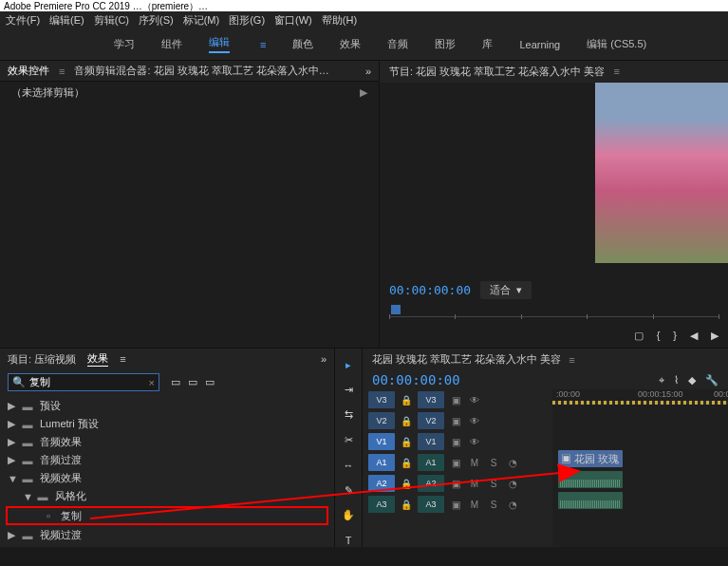 This screenshot has height=566, width=728. Describe the element at coordinates (23, 20) in the screenshot. I see `menu-file: 文件(F)` at that location.